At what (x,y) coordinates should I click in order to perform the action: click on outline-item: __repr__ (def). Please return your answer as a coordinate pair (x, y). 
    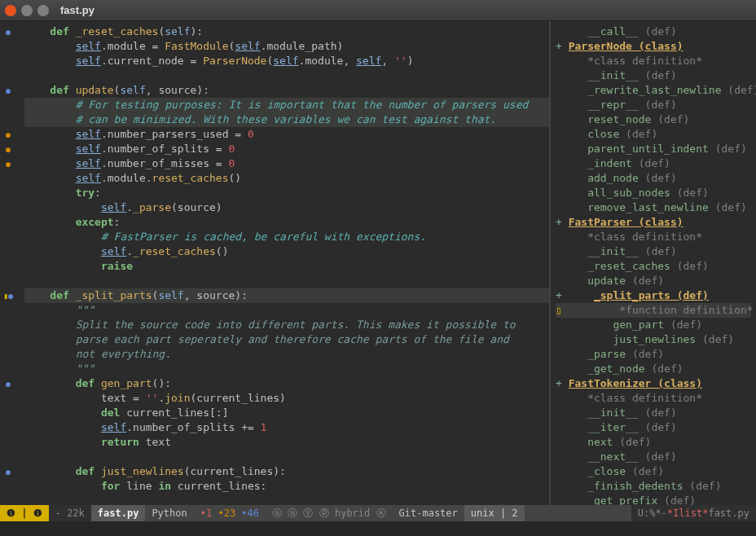
    Looking at the image, I should click on (653, 105).